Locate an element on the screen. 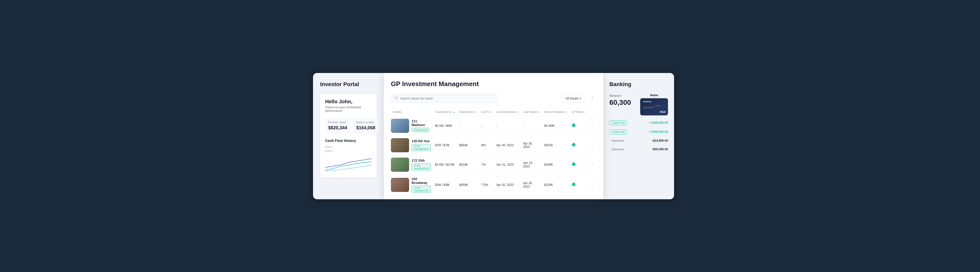 This screenshot has width=980, height=272. col-last-distribution: Last Distribution ▾ is located at coordinates (508, 112).